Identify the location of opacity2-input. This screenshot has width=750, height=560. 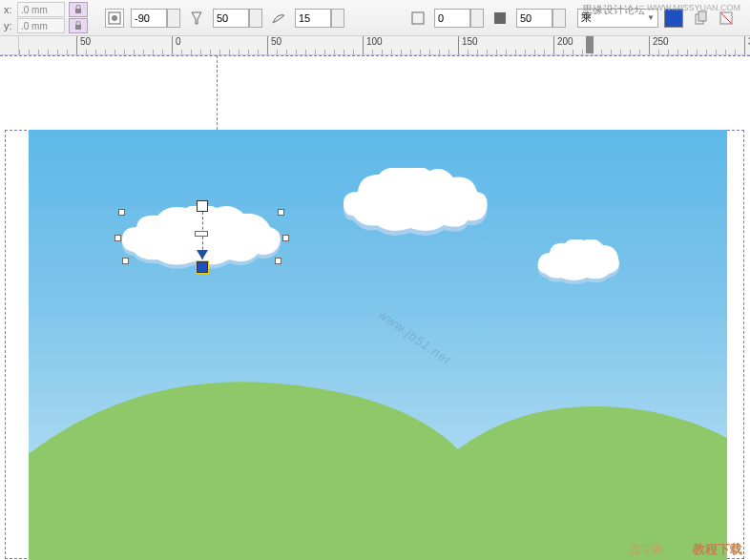
(534, 18).